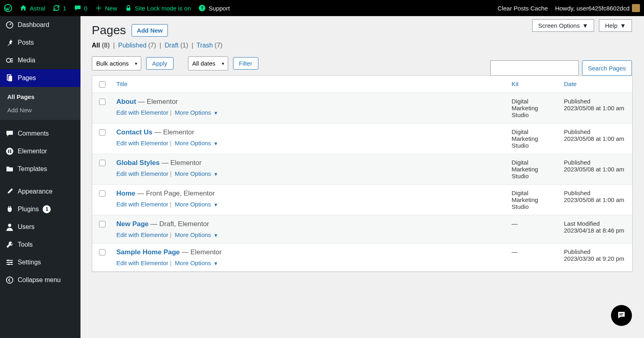  I want to click on select-all-checkbox, so click(102, 84).